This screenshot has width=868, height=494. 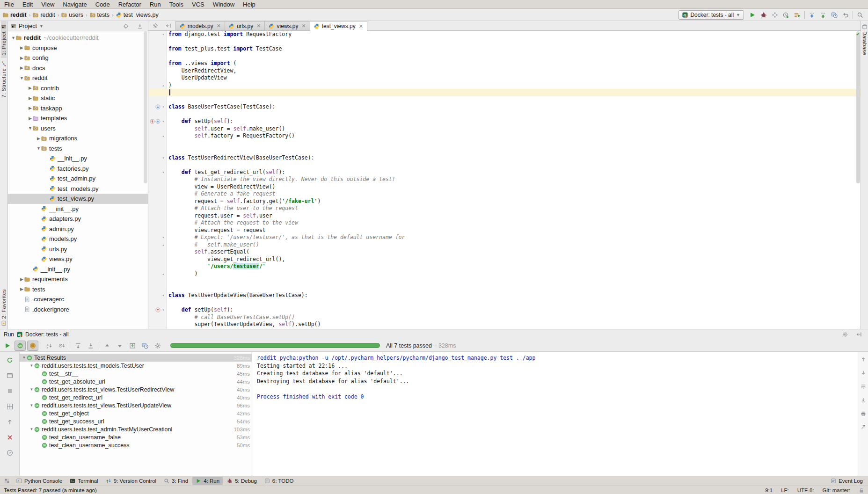 I want to click on tree-item: ▶templates, so click(x=78, y=118).